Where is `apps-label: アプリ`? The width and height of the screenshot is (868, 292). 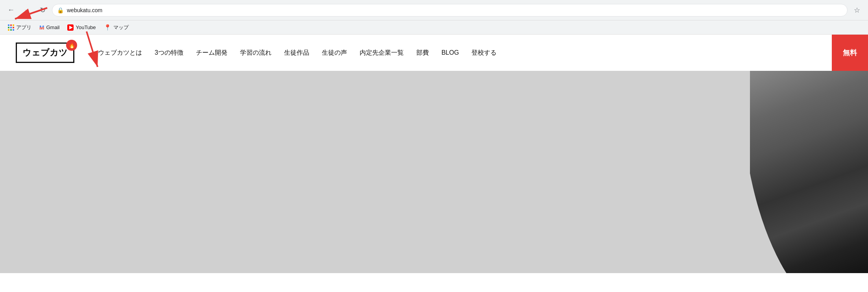
apps-label: アプリ is located at coordinates (24, 28).